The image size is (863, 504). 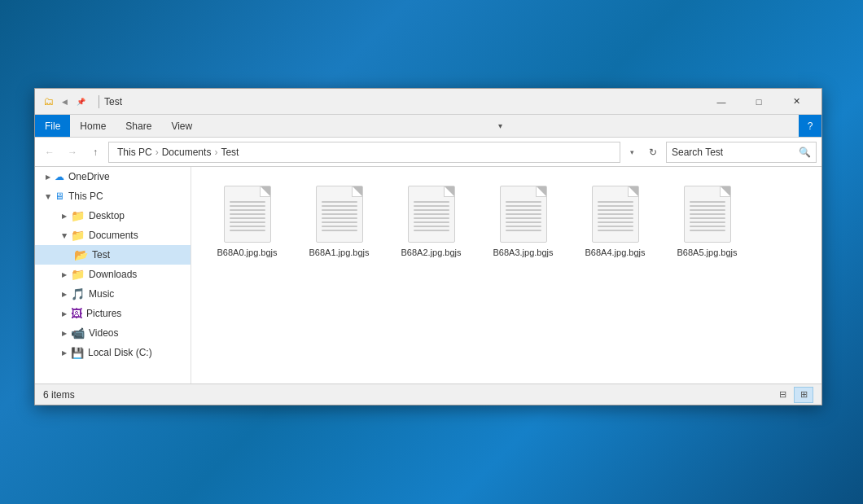 I want to click on sidebar-item-desktop: ▶ 📁 Desktop, so click(x=112, y=216).